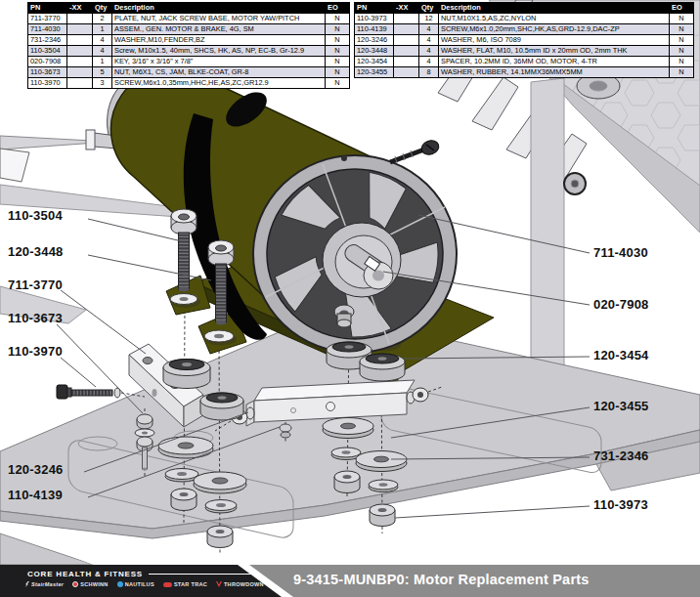 This screenshot has width=700, height=597. Describe the element at coordinates (244, 584) in the screenshot. I see `brand-name: THROWDOWN` at that location.